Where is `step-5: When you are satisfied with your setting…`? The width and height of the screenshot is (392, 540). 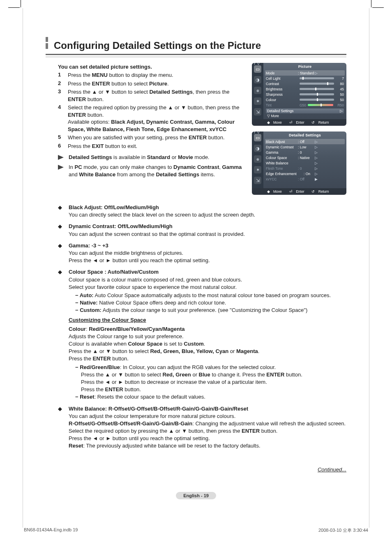
step-5: When you are satisfied with your setting… is located at coordinates (155, 138).